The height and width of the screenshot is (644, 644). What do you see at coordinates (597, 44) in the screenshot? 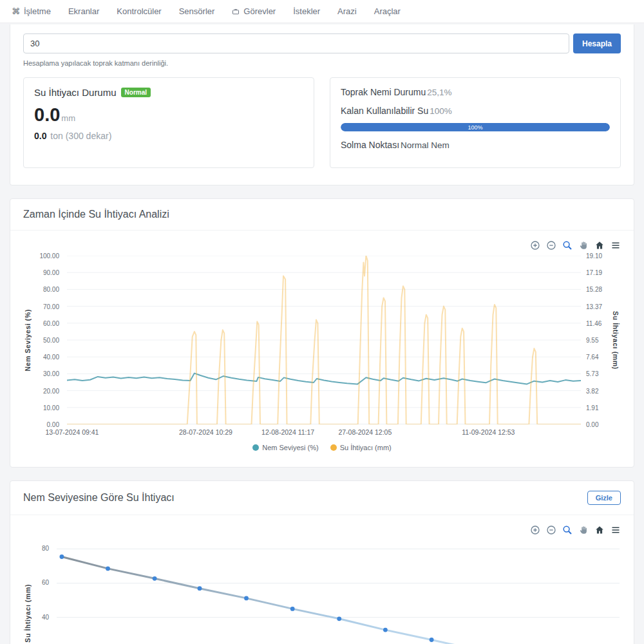
I see `hesapla-button: Hesapla` at bounding box center [597, 44].